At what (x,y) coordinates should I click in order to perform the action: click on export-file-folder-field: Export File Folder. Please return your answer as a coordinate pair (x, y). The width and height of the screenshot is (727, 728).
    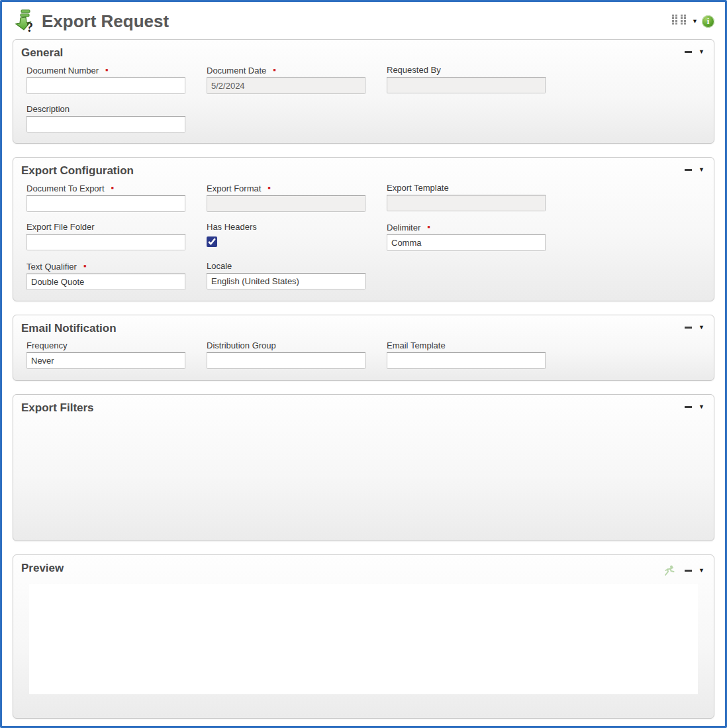
    Looking at the image, I should click on (106, 236).